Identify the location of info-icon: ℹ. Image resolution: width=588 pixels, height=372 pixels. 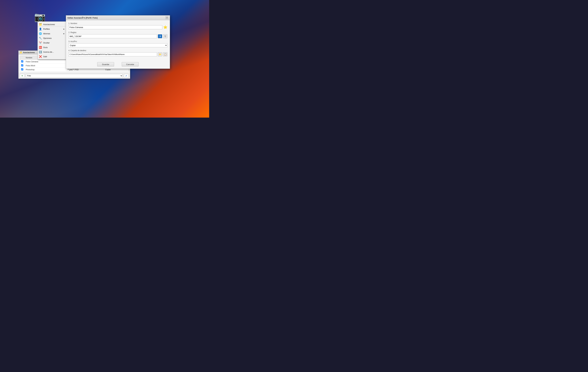
(160, 36).